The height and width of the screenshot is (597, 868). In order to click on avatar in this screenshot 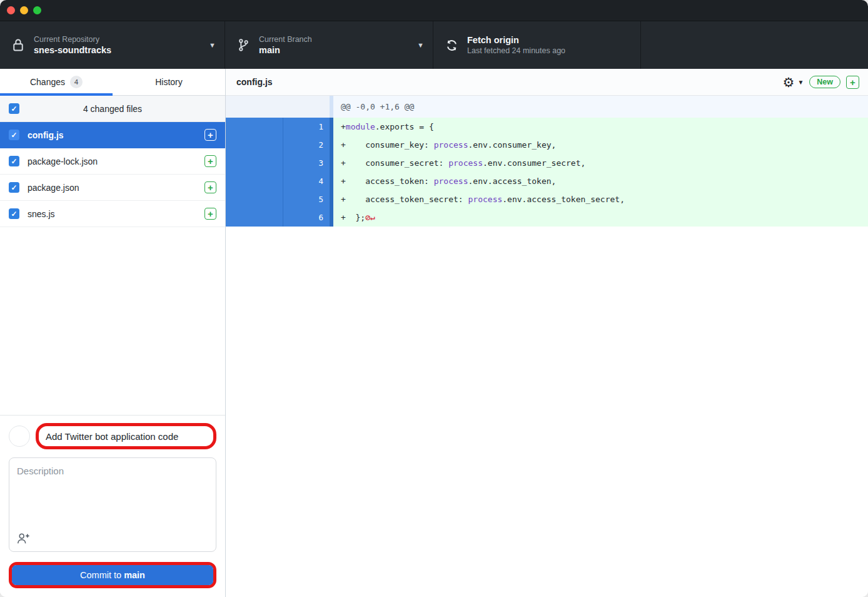, I will do `click(19, 436)`.